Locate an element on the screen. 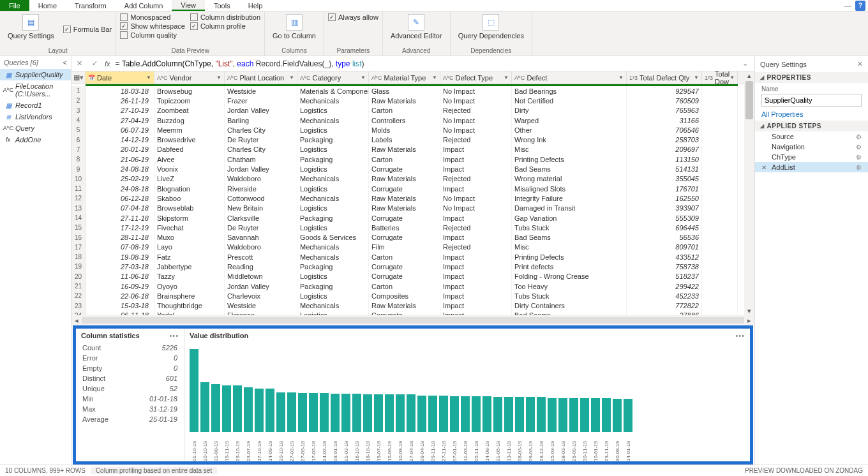 The width and height of the screenshot is (868, 476). distribution-bar: 16-10-19 is located at coordinates (357, 428).